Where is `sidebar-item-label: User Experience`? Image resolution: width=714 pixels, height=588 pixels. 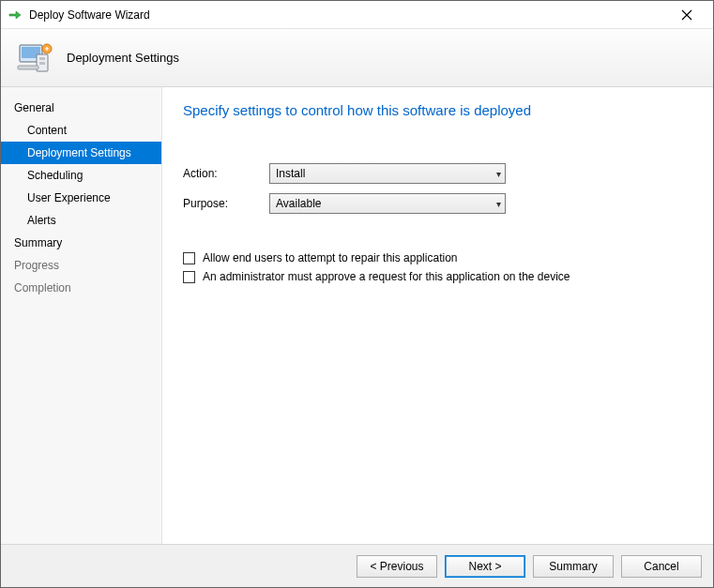 sidebar-item-label: User Experience is located at coordinates (69, 198).